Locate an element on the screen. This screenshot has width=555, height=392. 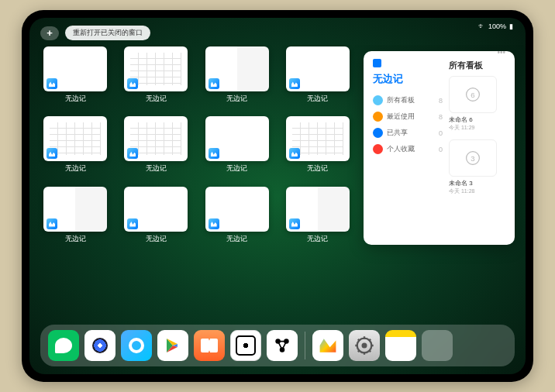
dock-app-dice is located at coordinates (246, 346).